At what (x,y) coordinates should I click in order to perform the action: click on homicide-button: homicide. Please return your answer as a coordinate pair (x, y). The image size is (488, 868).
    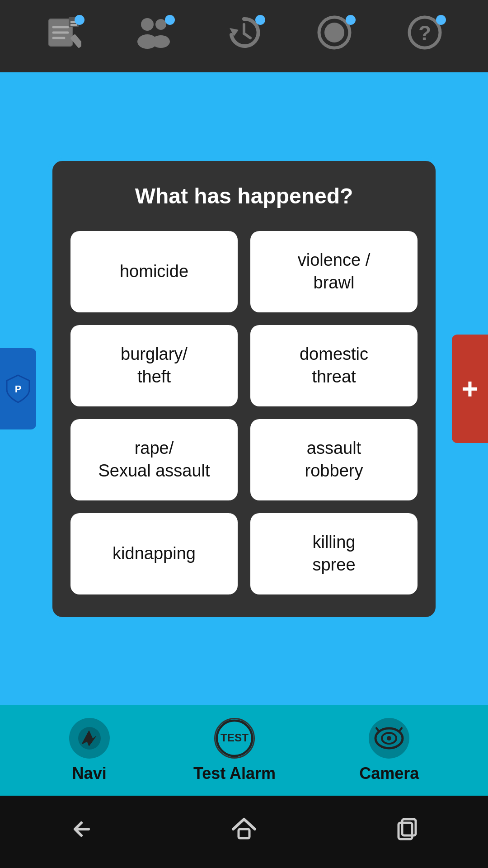
    Looking at the image, I should click on (154, 272).